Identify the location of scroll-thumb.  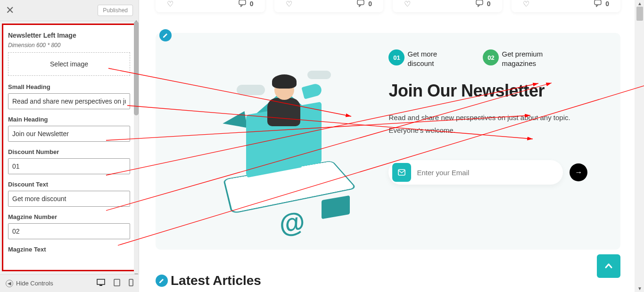
(640, 14).